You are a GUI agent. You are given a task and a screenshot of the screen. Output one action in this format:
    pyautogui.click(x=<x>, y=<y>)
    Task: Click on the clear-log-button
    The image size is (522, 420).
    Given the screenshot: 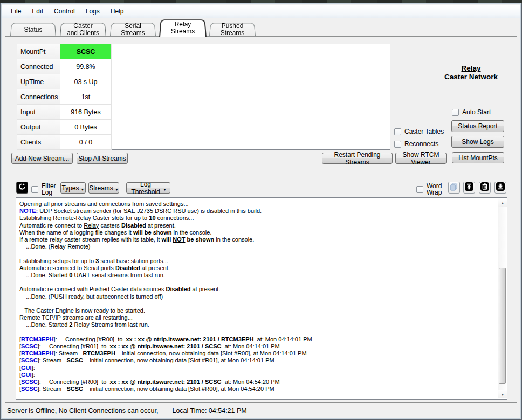 What is the action you would take?
    pyautogui.click(x=485, y=188)
    